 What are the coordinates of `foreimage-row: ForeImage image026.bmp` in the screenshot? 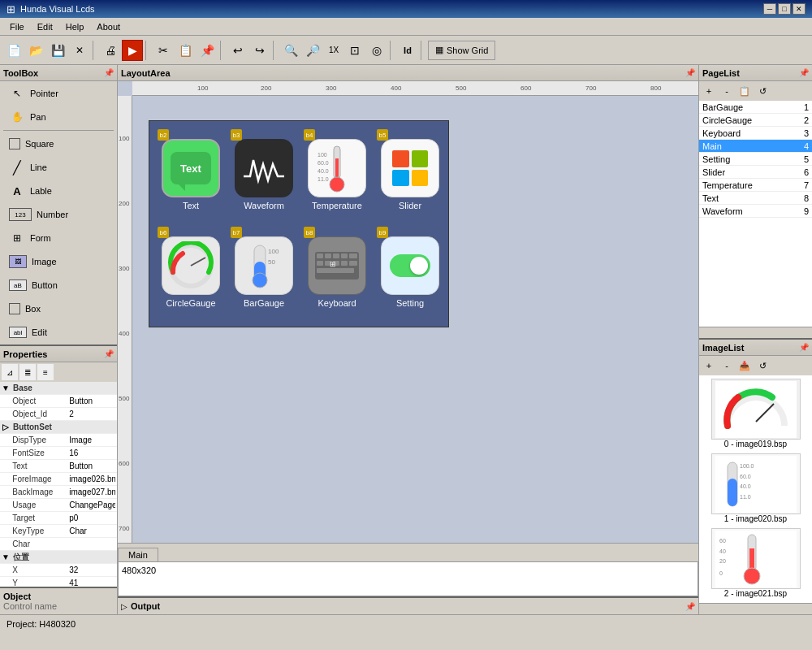 It's located at (58, 479).